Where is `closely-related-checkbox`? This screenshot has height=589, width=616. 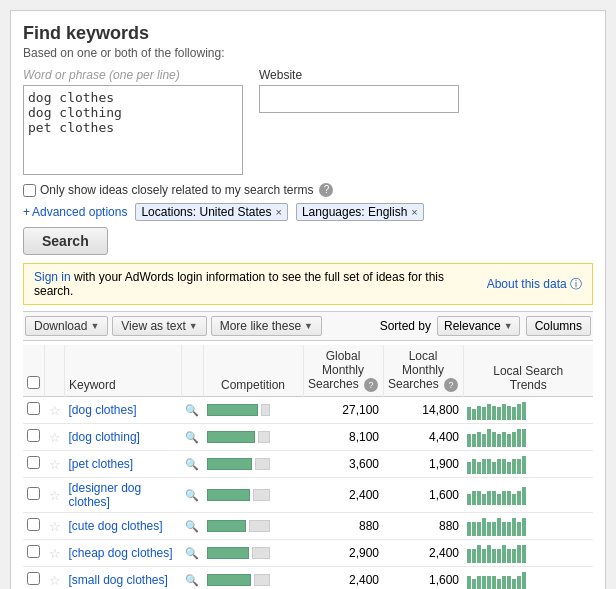
closely-related-checkbox is located at coordinates (30, 190).